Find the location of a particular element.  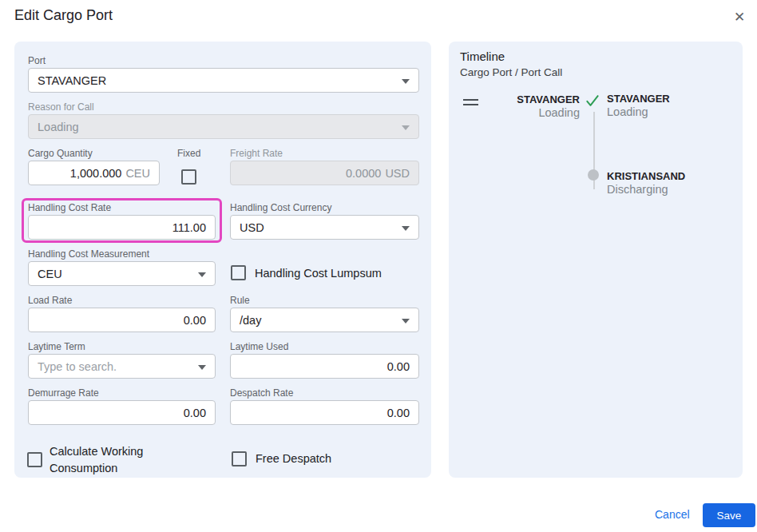

timeline-stop: STAVANGER Loading is located at coordinates (639, 105).